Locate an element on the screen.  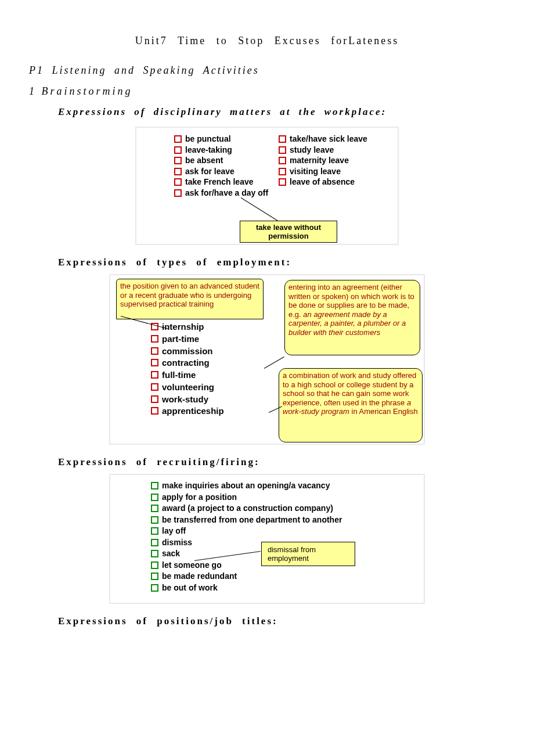
list-item: study leave is located at coordinates (334, 150).